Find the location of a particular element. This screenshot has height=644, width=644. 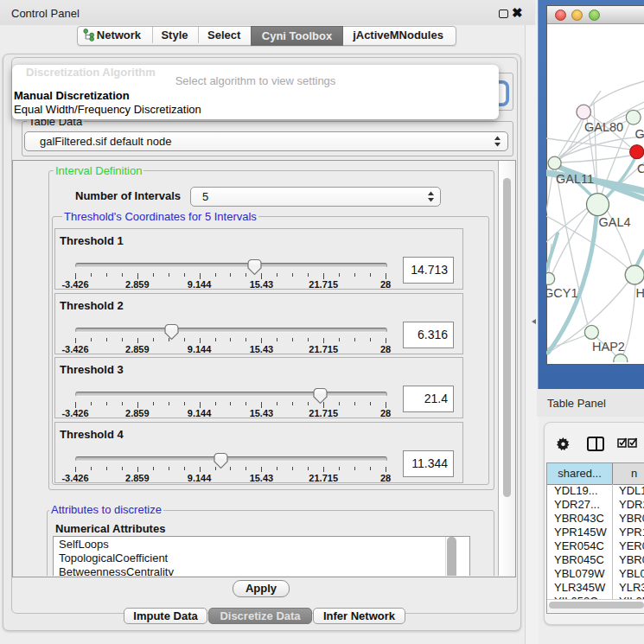

svg-text: GAL80 is located at coordinates (603, 127).